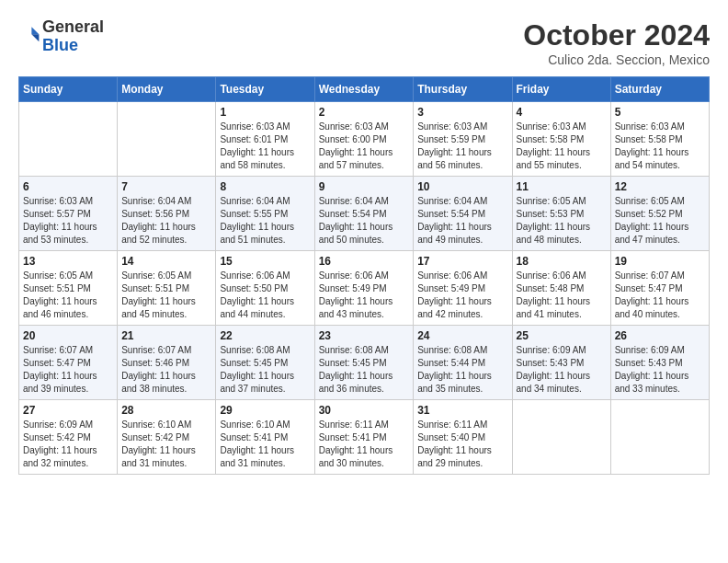 Image resolution: width=728 pixels, height=563 pixels. Describe the element at coordinates (364, 362) in the screenshot. I see `day-cell: 23Sunrise: 6:08 AM Sunset: 5:45 PM Dayli…` at that location.